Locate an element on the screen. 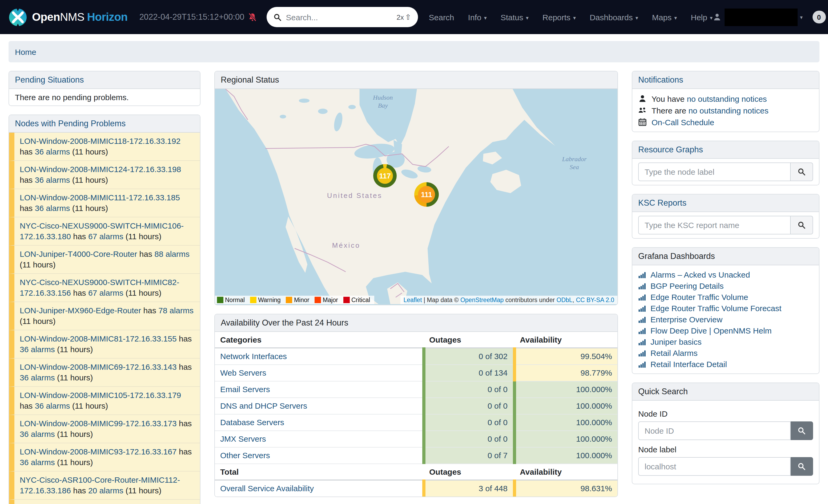 The image size is (828, 504). category-link: Database Servers is located at coordinates (252, 422).